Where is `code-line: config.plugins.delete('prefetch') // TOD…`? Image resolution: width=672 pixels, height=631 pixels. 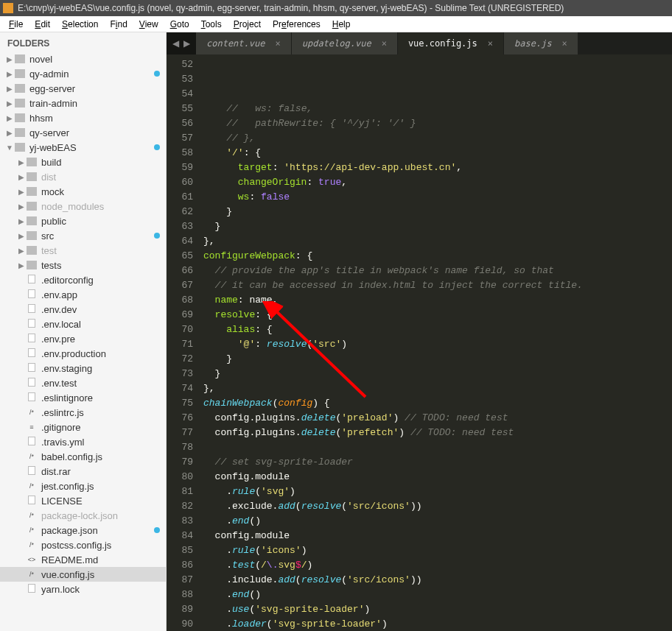
code-line: config.plugins.delete('prefetch') // TOD… is located at coordinates (438, 433).